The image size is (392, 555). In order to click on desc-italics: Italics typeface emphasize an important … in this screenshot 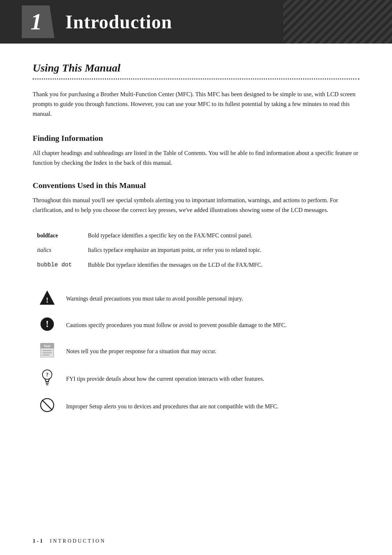, I will do `click(221, 250)`.